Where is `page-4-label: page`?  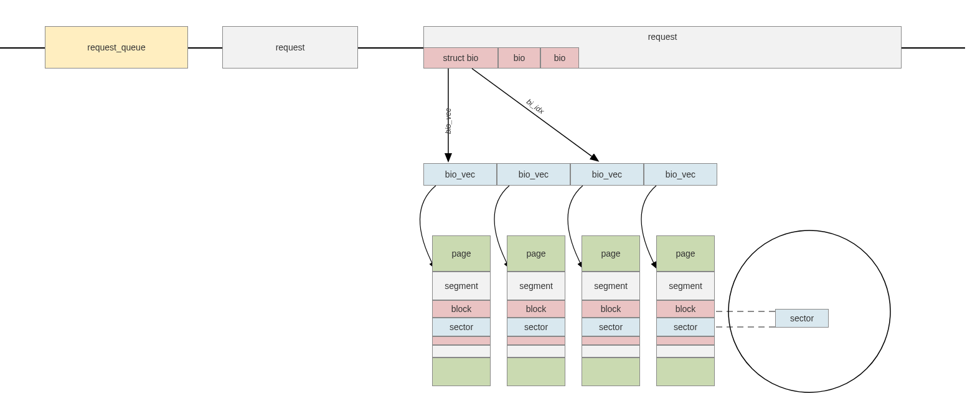
page-4-label: page is located at coordinates (685, 253).